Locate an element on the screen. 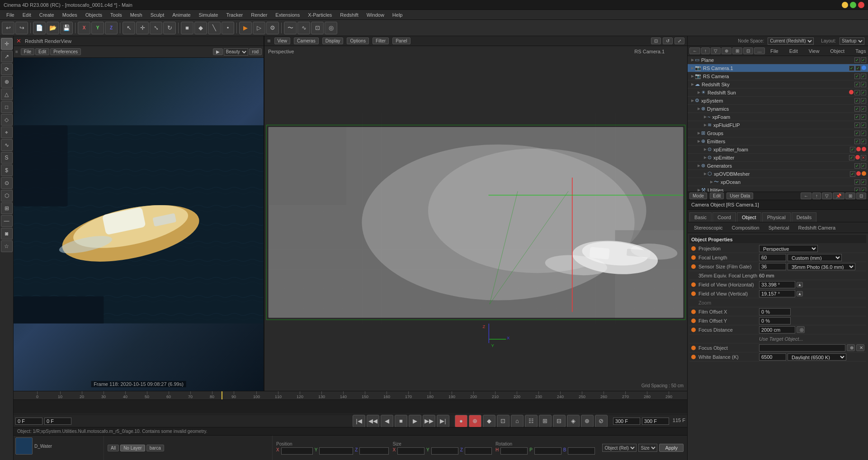  focusobj-circle is located at coordinates (693, 348).